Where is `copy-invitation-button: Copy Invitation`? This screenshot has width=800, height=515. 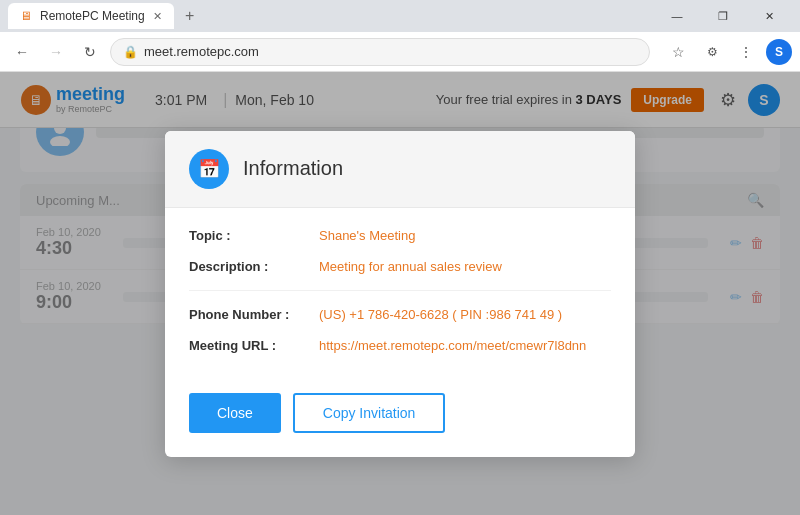
copy-invitation-button: Copy Invitation is located at coordinates (370, 413).